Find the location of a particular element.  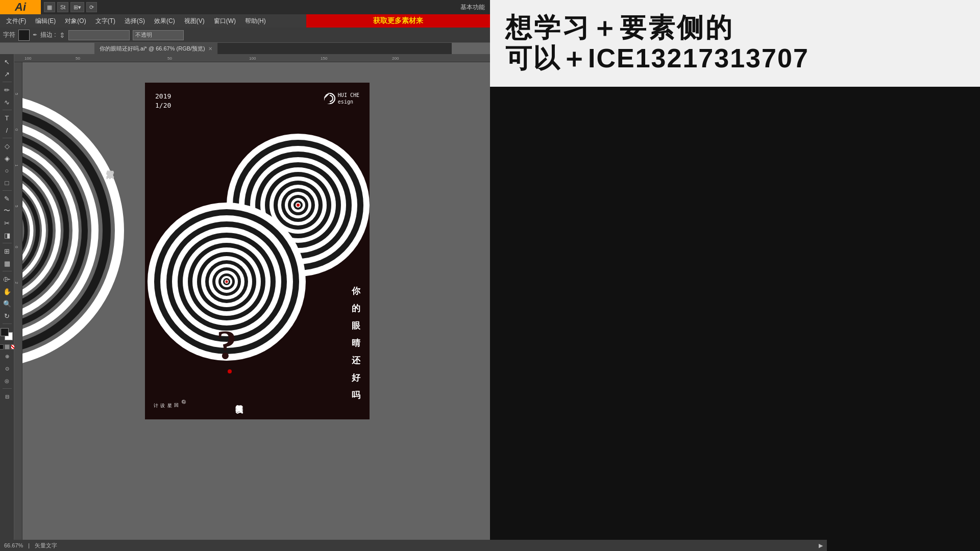

overlay-line1: 想学习＋要素侧的 is located at coordinates (735, 28).